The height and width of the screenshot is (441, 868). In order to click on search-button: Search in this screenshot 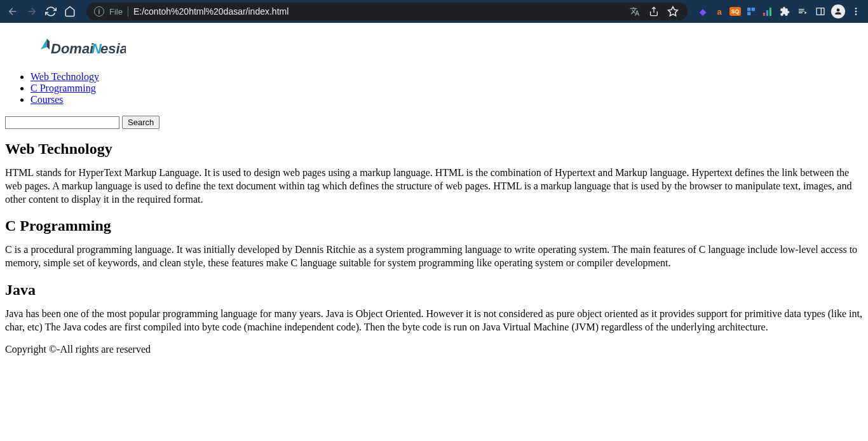, I will do `click(141, 122)`.